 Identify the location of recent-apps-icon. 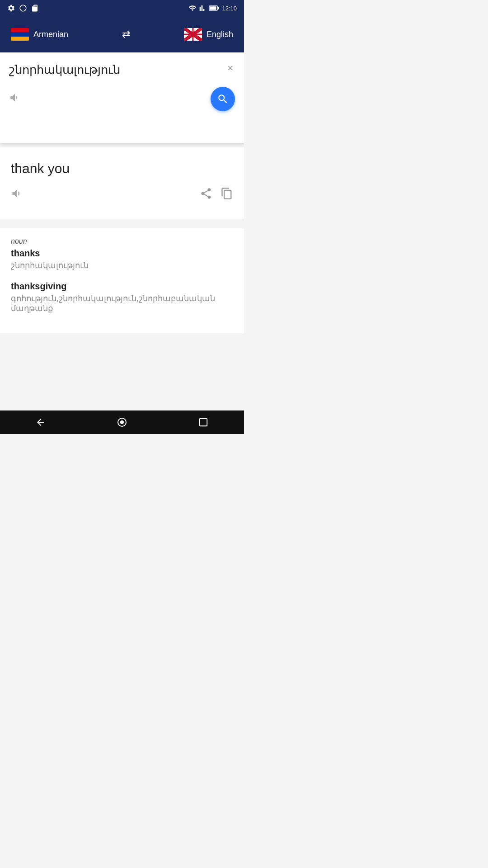
(203, 422).